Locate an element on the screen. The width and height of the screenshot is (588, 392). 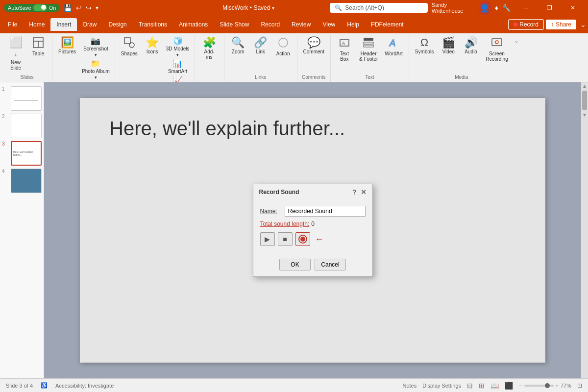
toggle-knob is located at coordinates (44, 7).